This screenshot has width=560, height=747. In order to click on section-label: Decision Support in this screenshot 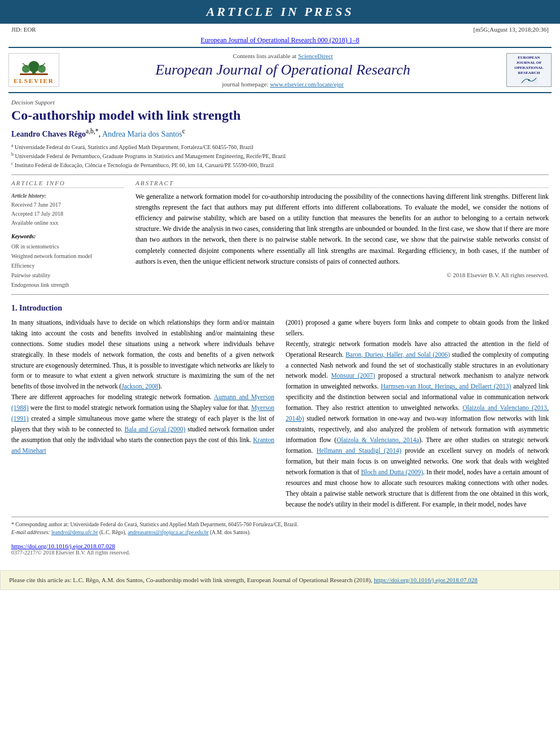, I will do `click(280, 102)`.